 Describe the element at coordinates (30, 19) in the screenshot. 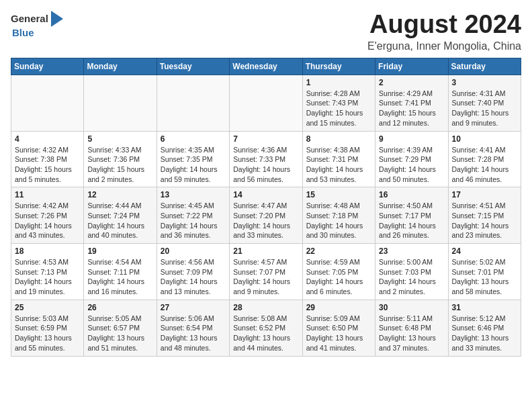

I see `logo-general-text: General` at that location.